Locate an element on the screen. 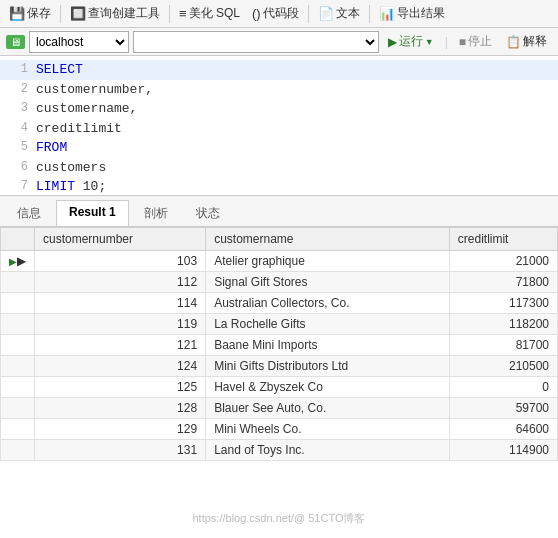 The width and height of the screenshot is (558, 538). run-button: ▶ 运行 ▼ is located at coordinates (411, 42).